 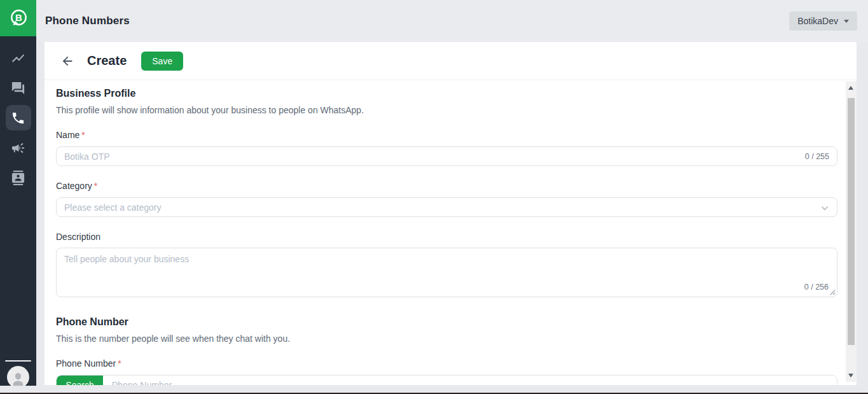 What do you see at coordinates (67, 135) in the screenshot?
I see `name-label-text: Name` at bounding box center [67, 135].